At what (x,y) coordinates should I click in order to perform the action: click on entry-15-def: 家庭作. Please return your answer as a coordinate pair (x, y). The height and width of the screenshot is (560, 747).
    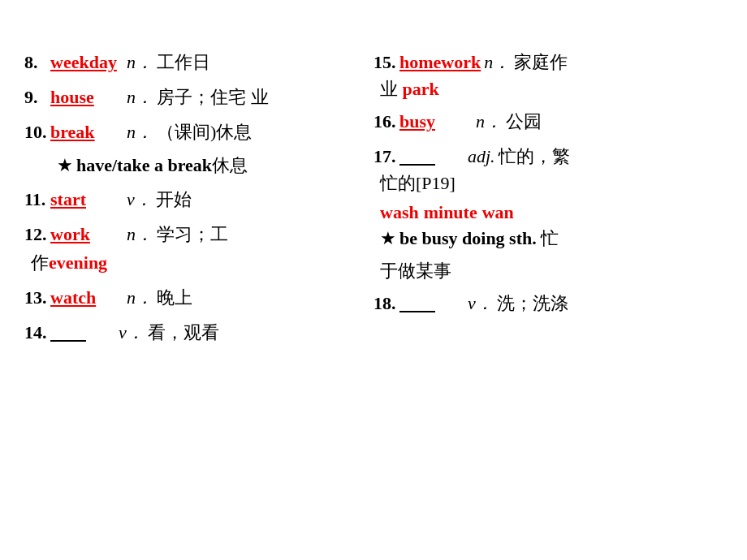
    Looking at the image, I should click on (541, 62).